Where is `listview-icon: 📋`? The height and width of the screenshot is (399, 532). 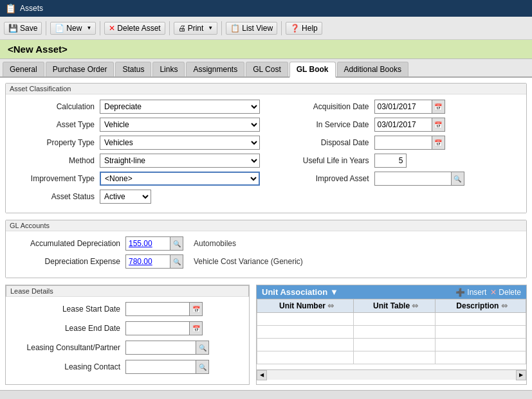 listview-icon: 📋 is located at coordinates (235, 28).